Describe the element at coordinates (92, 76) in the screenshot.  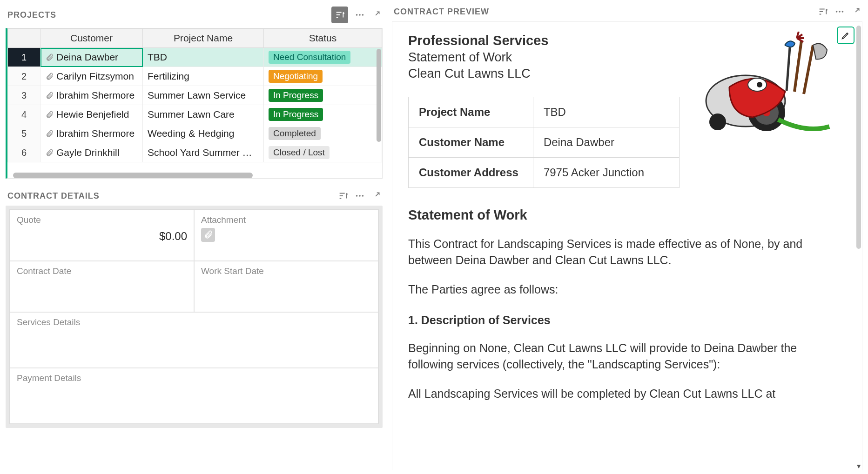
I see `customer-cell: Carilyn Fitzsymon` at that location.